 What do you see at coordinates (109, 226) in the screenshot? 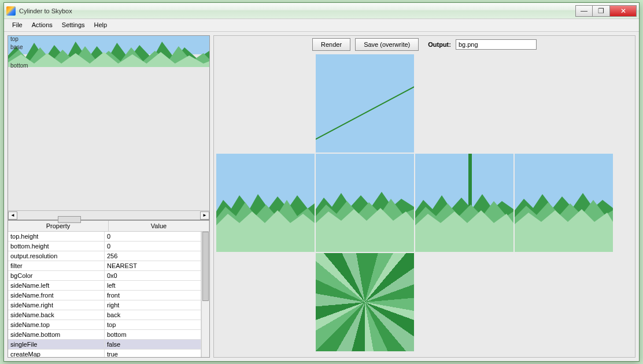
I see `properties-header: Property Value` at bounding box center [109, 226].